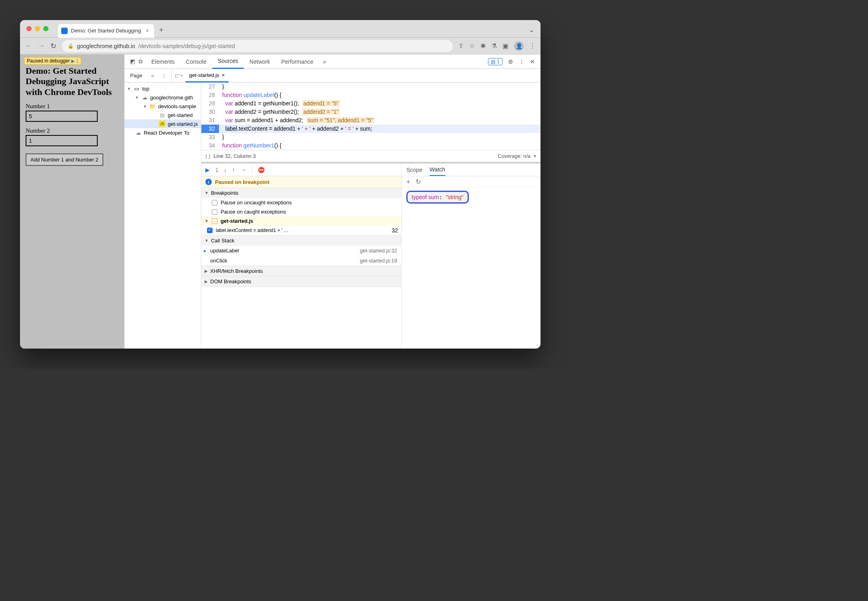 The height and width of the screenshot is (601, 868). What do you see at coordinates (301, 256) in the screenshot?
I see `debugger-sidebar: ▶ ⤵ ↓ ↑ → ⛔ i Paused on breakpoint` at bounding box center [301, 256].